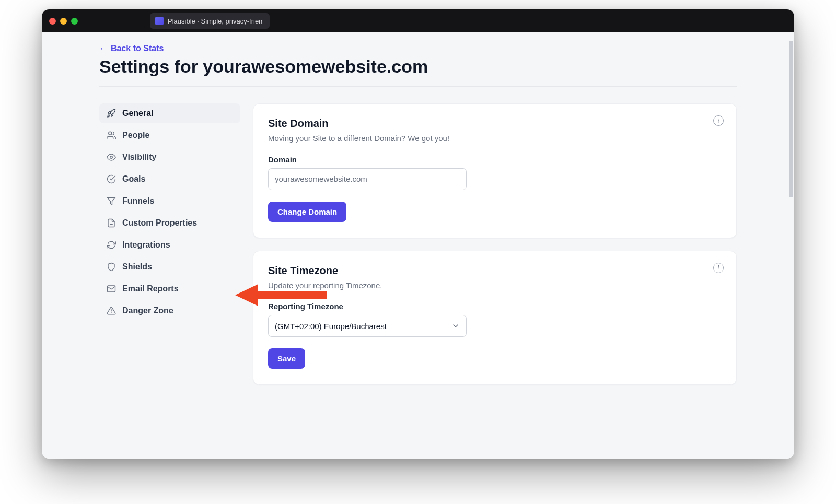 The height and width of the screenshot is (504, 836). I want to click on minimize-window-button, so click(64, 21).